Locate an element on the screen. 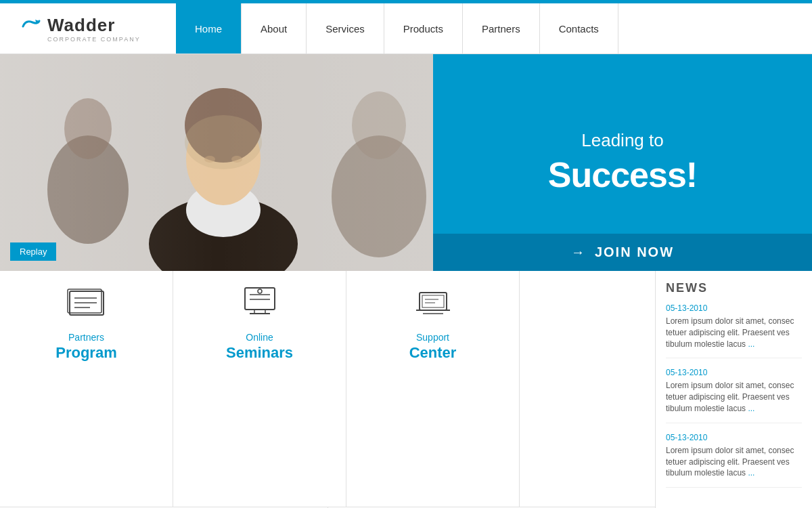 Image resolution: width=812 pixels, height=508 pixels. news-more-3: ... is located at coordinates (751, 473).